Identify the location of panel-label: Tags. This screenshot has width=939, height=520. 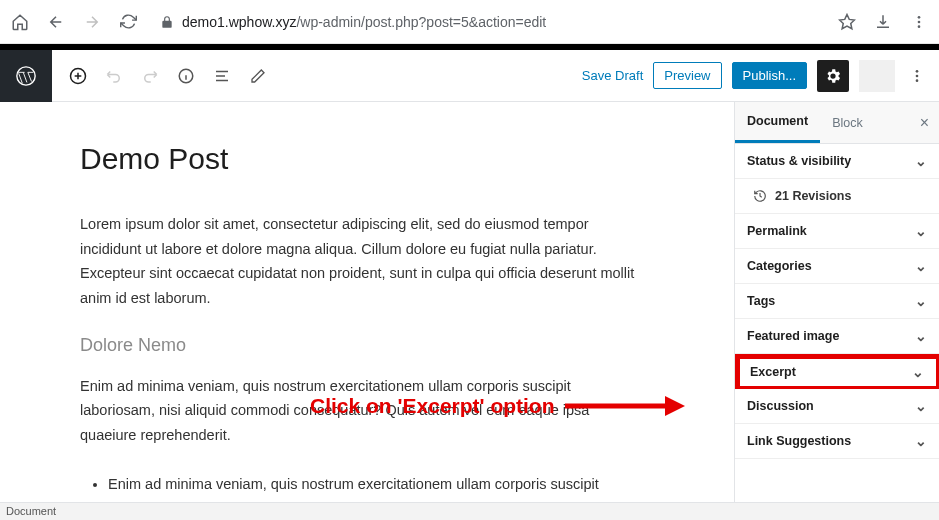
(761, 301).